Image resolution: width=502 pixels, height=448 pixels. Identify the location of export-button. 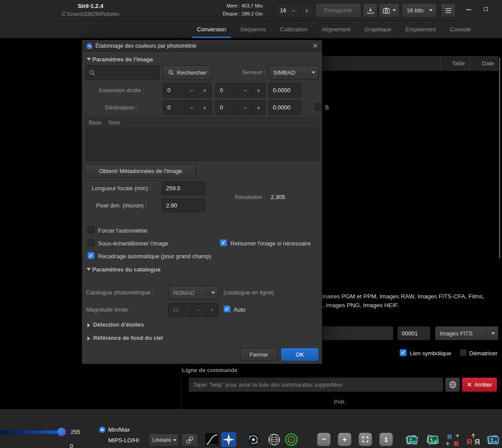
(370, 11).